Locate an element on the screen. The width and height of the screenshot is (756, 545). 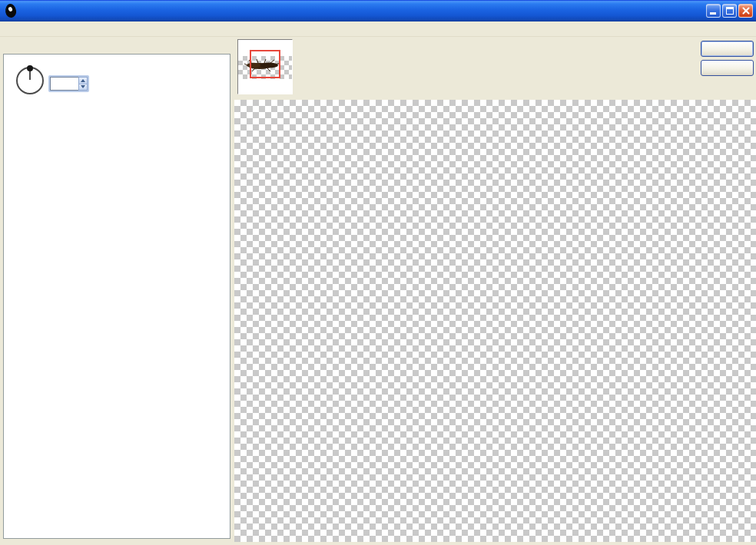
close-button is located at coordinates (745, 11).